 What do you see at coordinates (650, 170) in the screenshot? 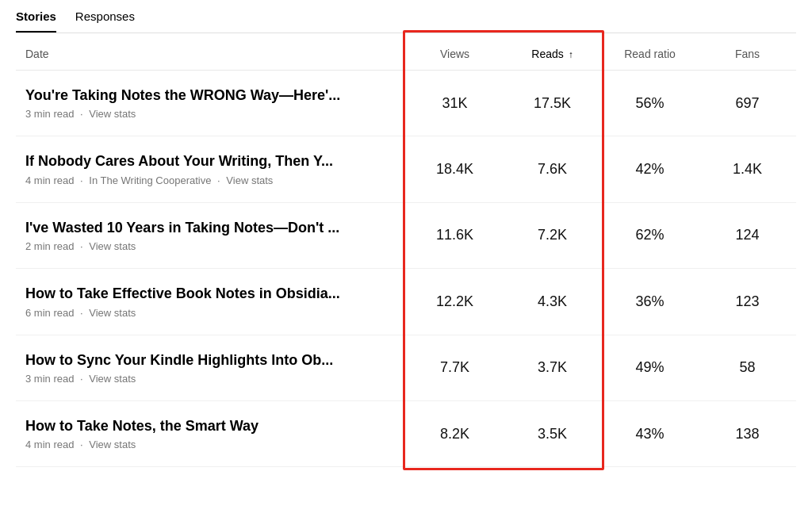
I see `story-readratio: 42%` at bounding box center [650, 170].